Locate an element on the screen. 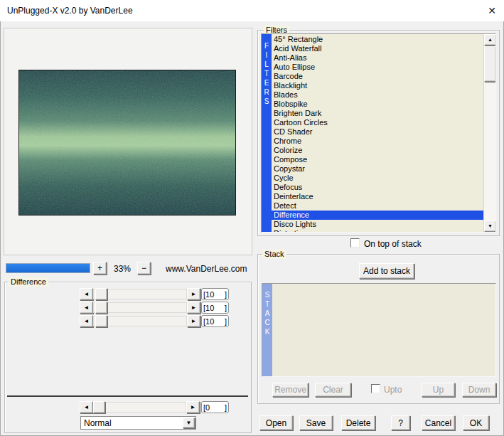 This screenshot has width=504, height=436. transparency-slider-row: Transparency ◄ ► [0] is located at coordinates (127, 407).